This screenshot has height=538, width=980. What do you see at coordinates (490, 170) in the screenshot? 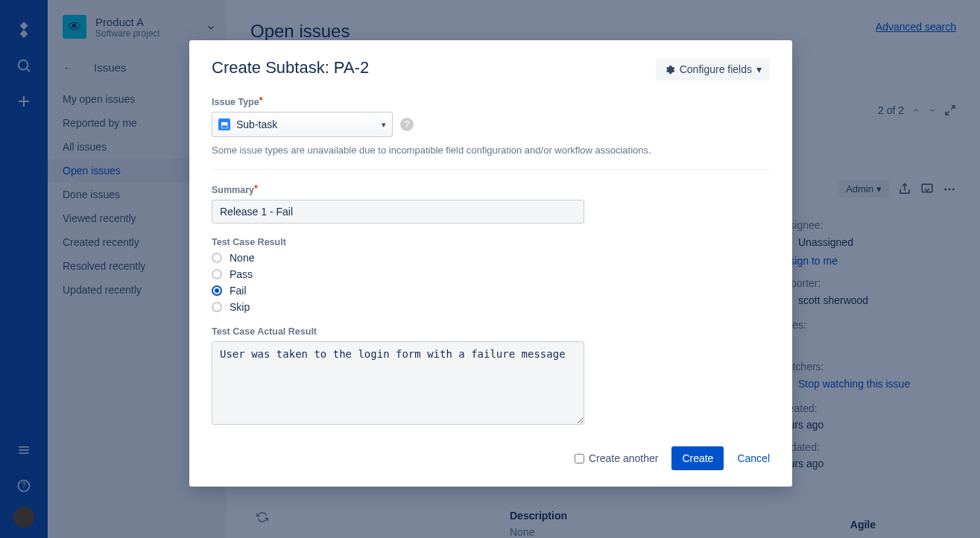
I see `divider` at bounding box center [490, 170].